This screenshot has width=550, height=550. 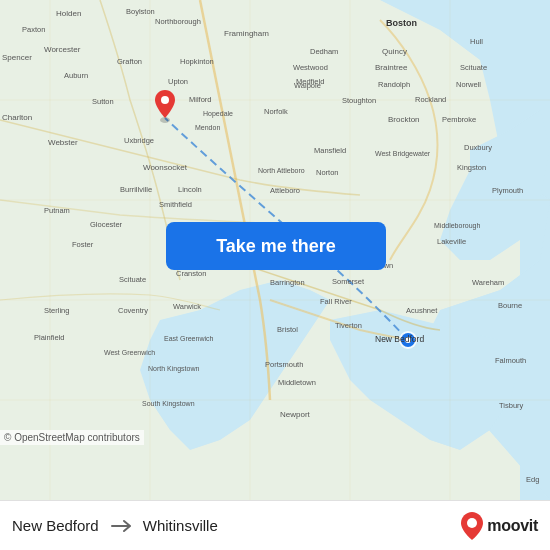 What do you see at coordinates (488, 282) in the screenshot?
I see `svg-text: Wareham` at bounding box center [488, 282].